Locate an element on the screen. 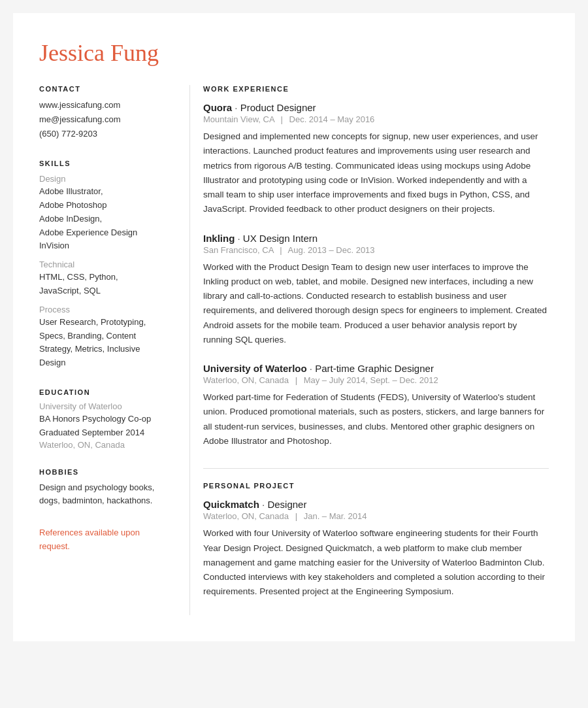 The image size is (588, 708). skills-technical-list: HTML, CSS, Python,JavaScript, SQL is located at coordinates (105, 284).